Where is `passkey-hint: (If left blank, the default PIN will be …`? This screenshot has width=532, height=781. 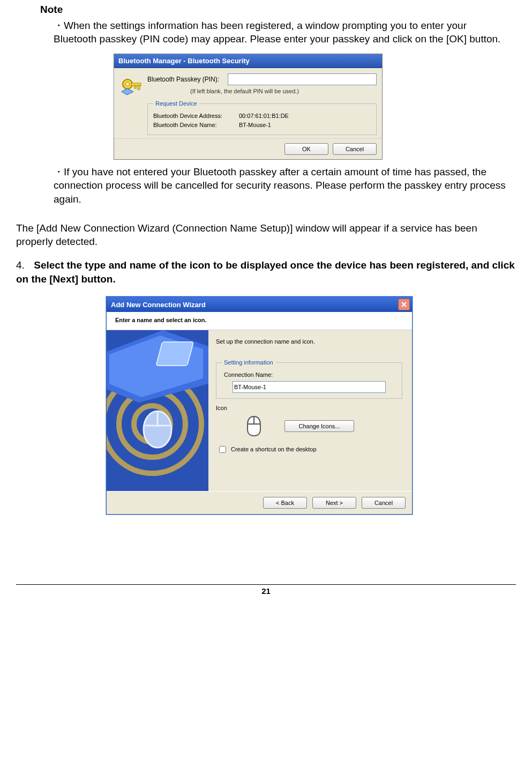
passkey-hint: (If left blank, the default PIN will be … is located at coordinates (283, 91).